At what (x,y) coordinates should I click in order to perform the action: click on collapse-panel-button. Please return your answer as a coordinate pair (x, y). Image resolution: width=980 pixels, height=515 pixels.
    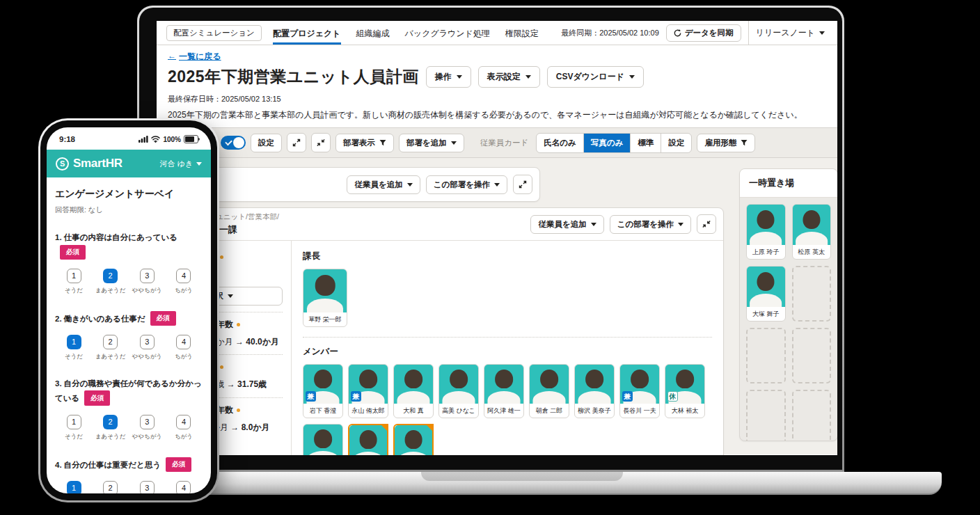
    Looking at the image, I should click on (706, 224).